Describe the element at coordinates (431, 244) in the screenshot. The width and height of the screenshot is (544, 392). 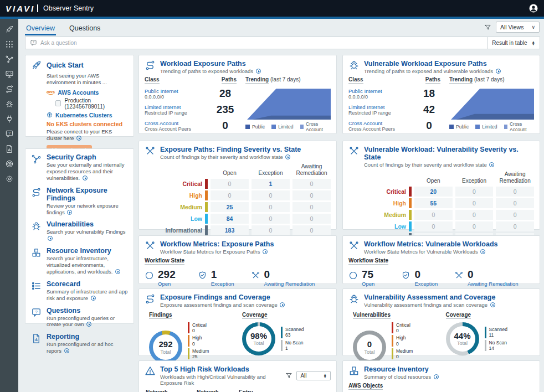
I see `card-title: Workflow Metrics: Vulnerable Workloads` at that location.